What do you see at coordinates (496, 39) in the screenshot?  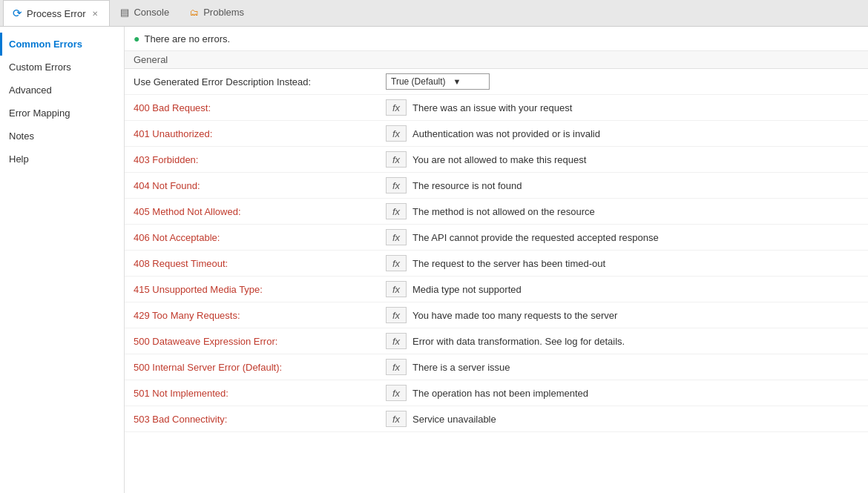 I see `status-bar: ● There are no errors.` at bounding box center [496, 39].